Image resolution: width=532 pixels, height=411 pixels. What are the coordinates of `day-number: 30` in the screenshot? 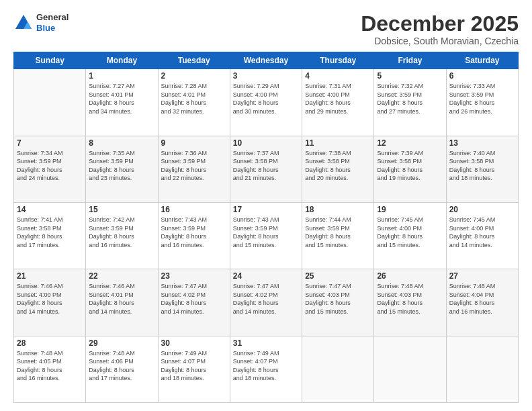 It's located at (194, 343).